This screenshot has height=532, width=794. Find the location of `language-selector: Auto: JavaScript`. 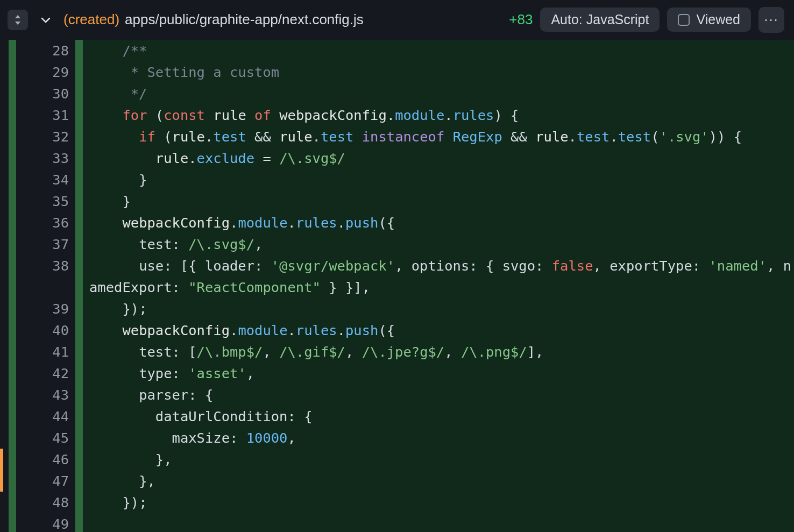

language-selector: Auto: JavaScript is located at coordinates (600, 19).